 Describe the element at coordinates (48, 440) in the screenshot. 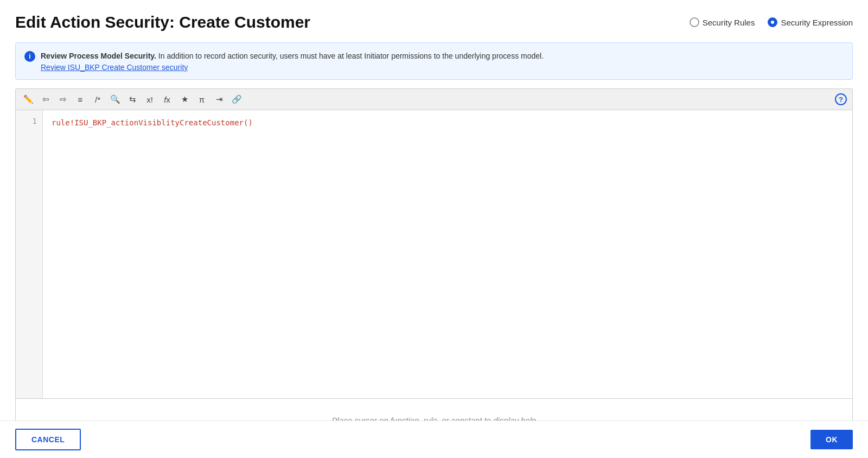

I see `cancel-button: CANCEL` at that location.